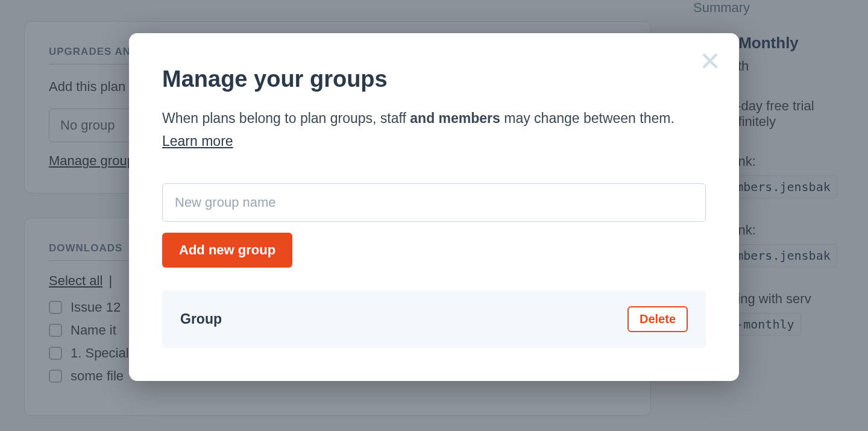 This screenshot has height=431, width=868. I want to click on new-group-input, so click(434, 203).